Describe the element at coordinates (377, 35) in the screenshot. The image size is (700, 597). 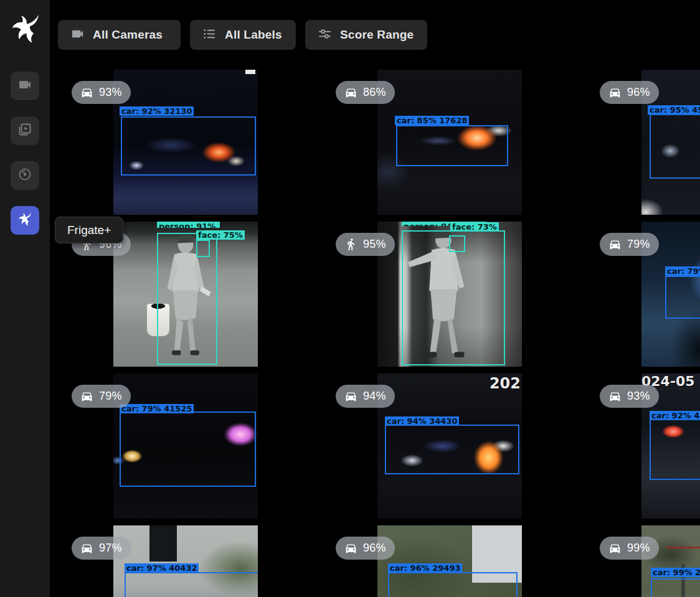
I see `filter-score-range-label: Score Range` at that location.